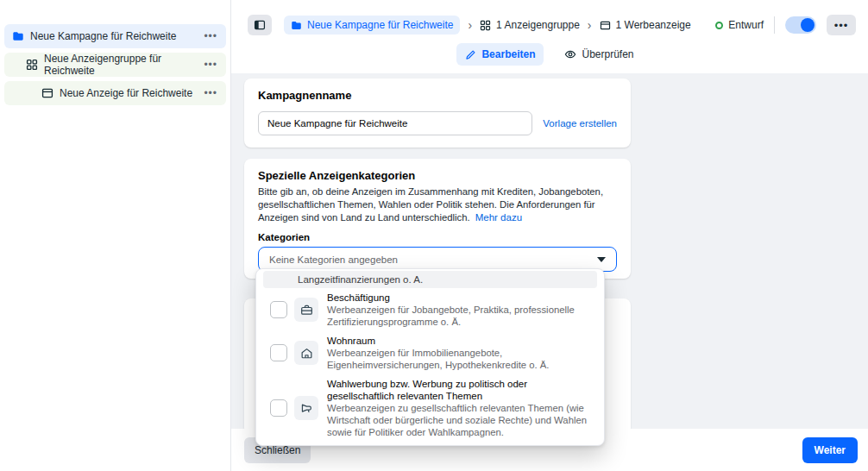 This screenshot has width=868, height=471. Describe the element at coordinates (552, 25) in the screenshot. I see `breadcrumb: Neue Kampagne für Reichweite › 1 Anzeige…` at that location.